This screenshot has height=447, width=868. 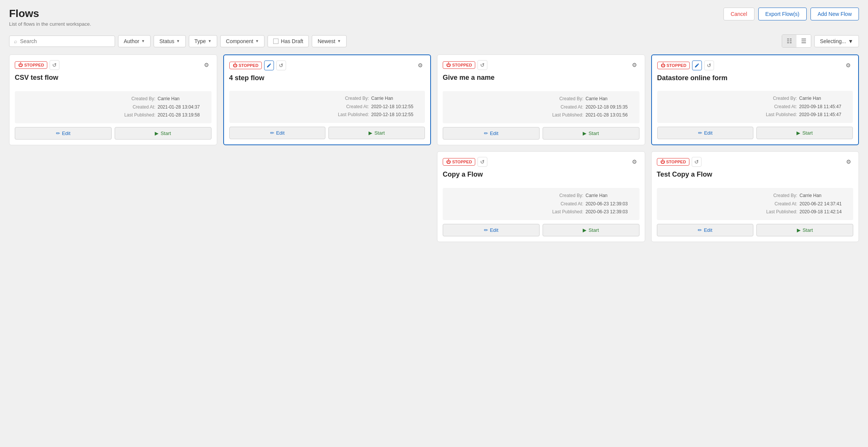 I want to click on flow-title: Datastore online form, so click(x=755, y=81).